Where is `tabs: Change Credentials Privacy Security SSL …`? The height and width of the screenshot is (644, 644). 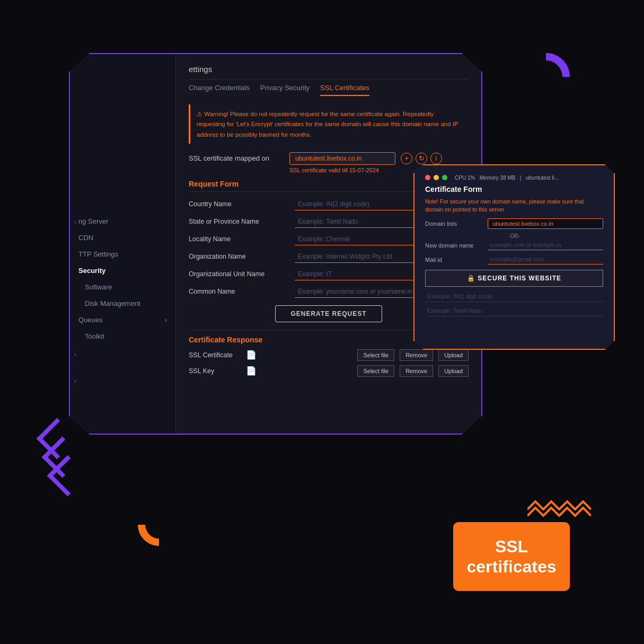
tabs: Change Credentials Privacy Security SSL … is located at coordinates (329, 90).